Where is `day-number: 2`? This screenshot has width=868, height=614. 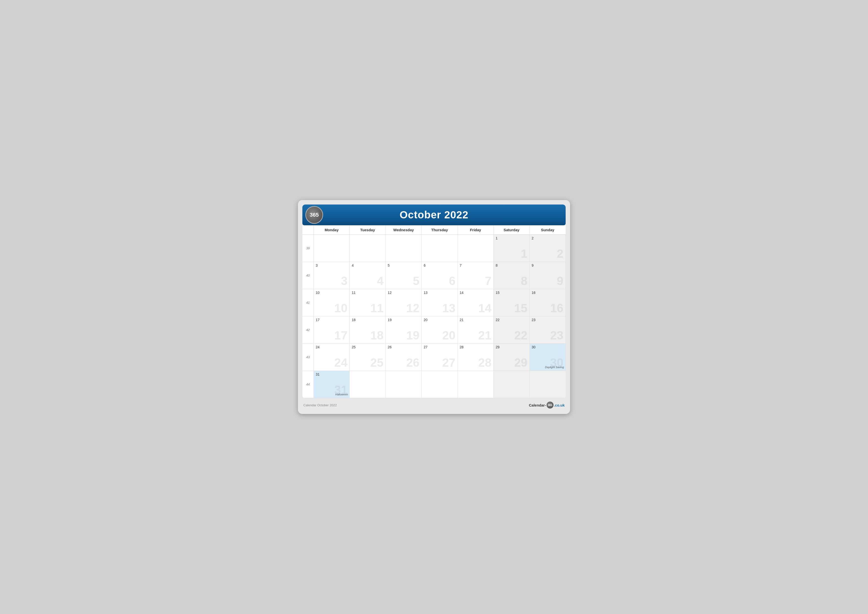
day-number: 2 is located at coordinates (547, 238).